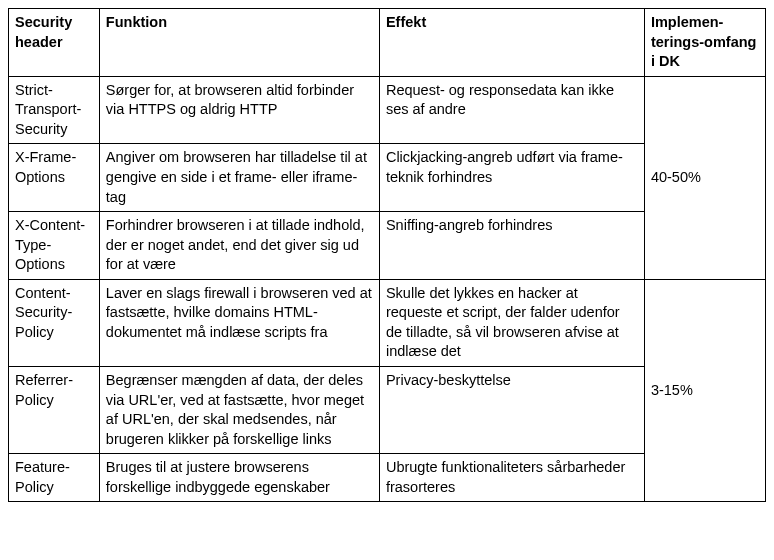  I want to click on table-header-row: Security header Funktion Effekt Implemen…, so click(388, 43).